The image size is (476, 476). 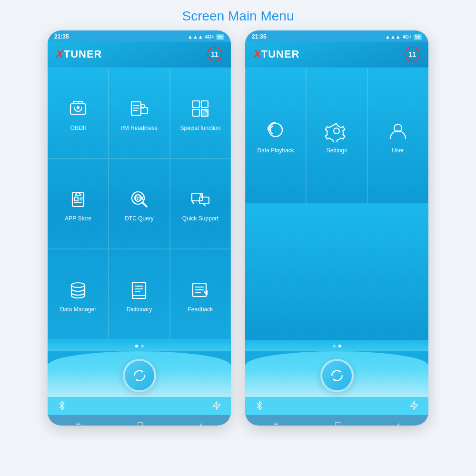 I want to click on nav-back-2: ‹, so click(x=398, y=423).